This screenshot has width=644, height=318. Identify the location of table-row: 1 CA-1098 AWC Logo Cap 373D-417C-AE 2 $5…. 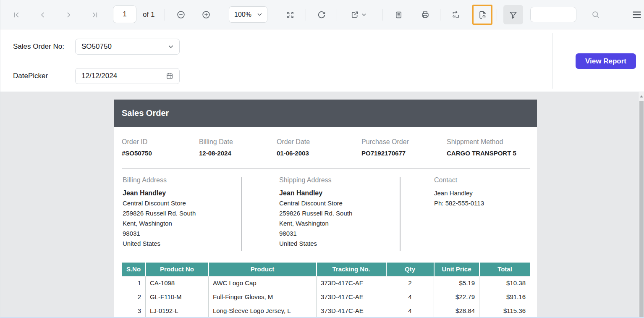
(326, 283).